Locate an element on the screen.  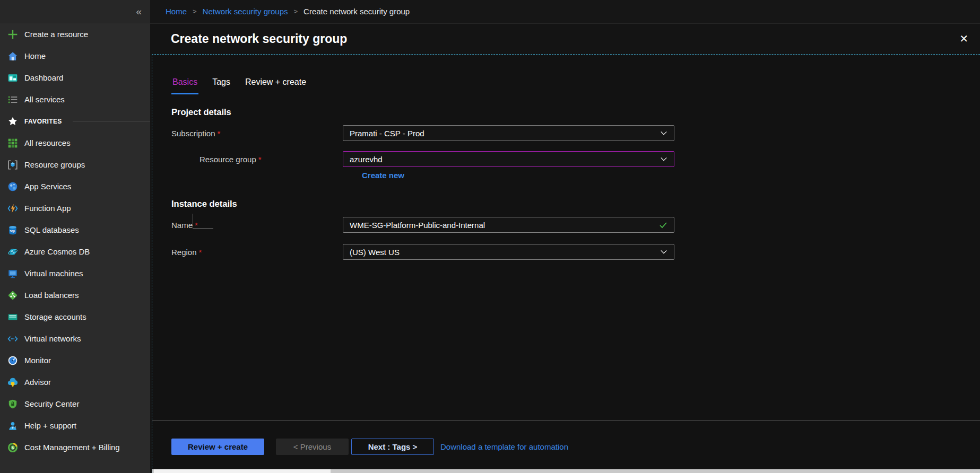
app-services-icon is located at coordinates (13, 187).